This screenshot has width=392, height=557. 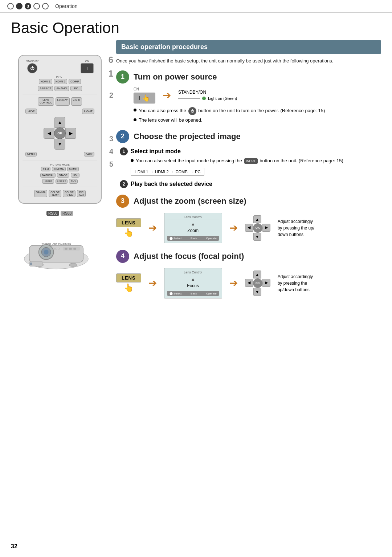 I want to click on substep-2-heading: 2 Play back the selected device, so click(x=250, y=184).